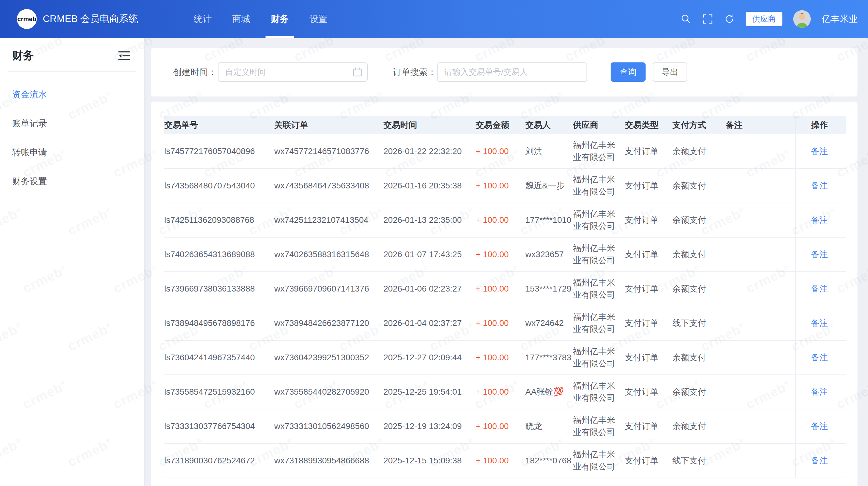 This screenshot has width=868, height=486. Describe the element at coordinates (699, 125) in the screenshot. I see `table-header-cell: 支付方式` at that location.